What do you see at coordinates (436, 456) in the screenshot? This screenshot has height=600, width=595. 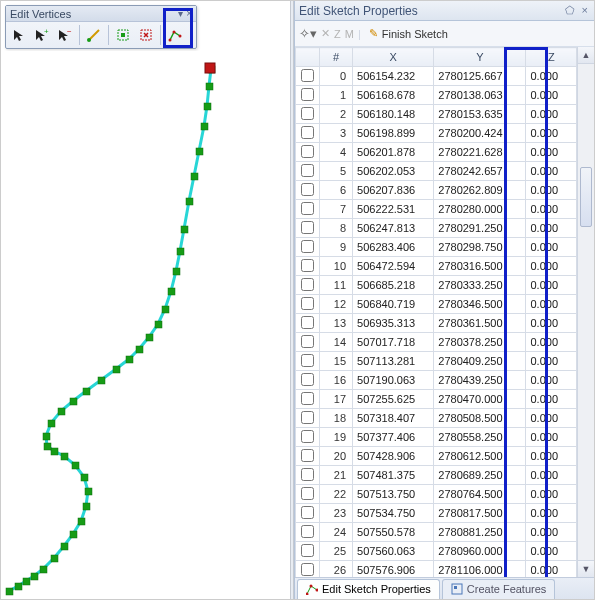 I see `table-row: 20507428.9062780612.5000.000` at bounding box center [436, 456].